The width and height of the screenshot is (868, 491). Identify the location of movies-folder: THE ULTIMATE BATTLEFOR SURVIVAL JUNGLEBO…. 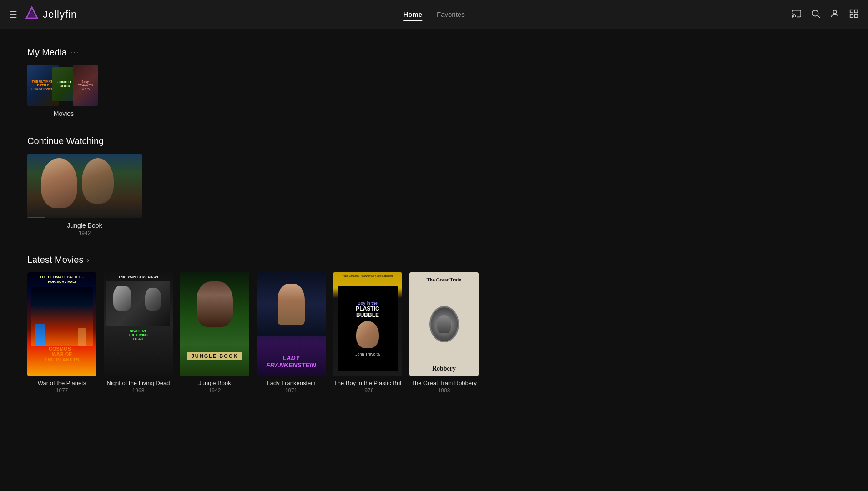
(64, 91).